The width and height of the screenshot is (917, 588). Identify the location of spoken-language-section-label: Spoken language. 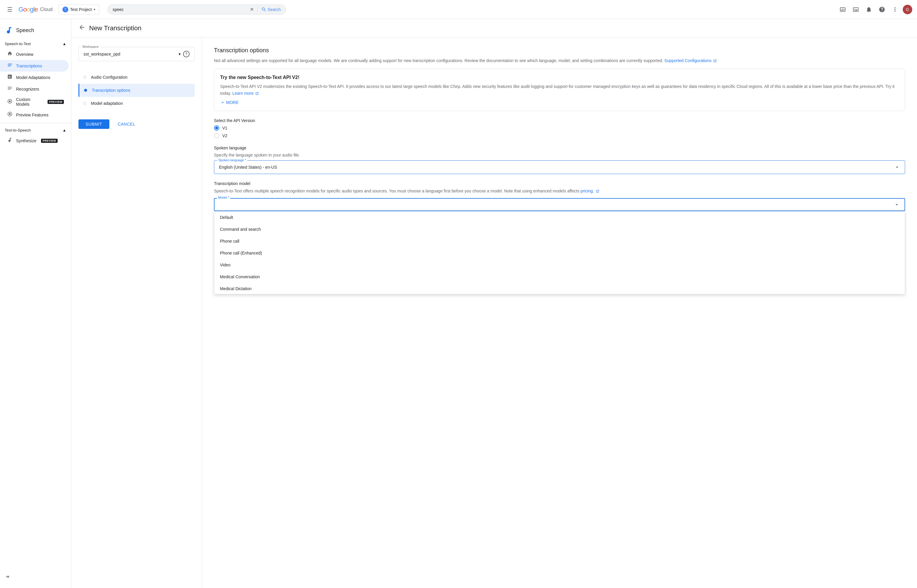
(560, 148).